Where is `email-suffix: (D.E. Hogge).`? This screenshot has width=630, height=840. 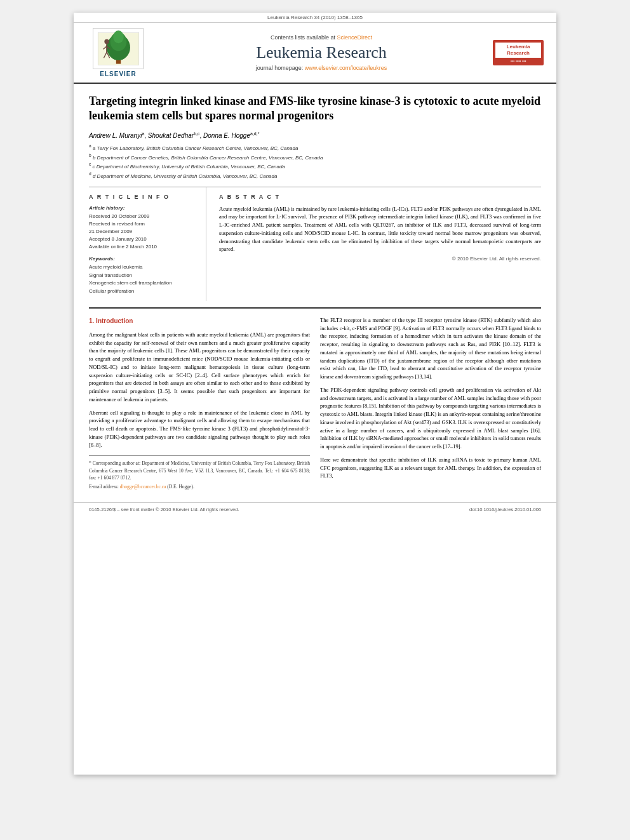
email-suffix: (D.E. Hogge). is located at coordinates (180, 486).